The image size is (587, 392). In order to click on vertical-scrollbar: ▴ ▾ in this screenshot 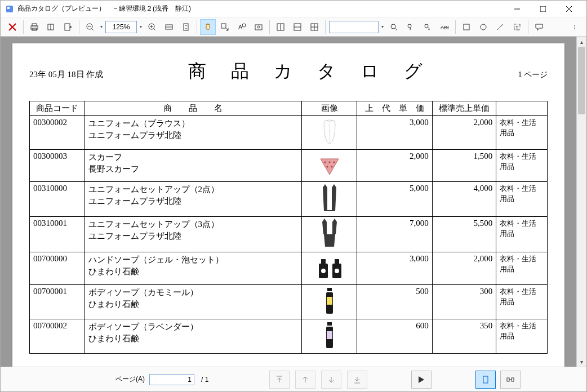, I will do `click(581, 202)`.